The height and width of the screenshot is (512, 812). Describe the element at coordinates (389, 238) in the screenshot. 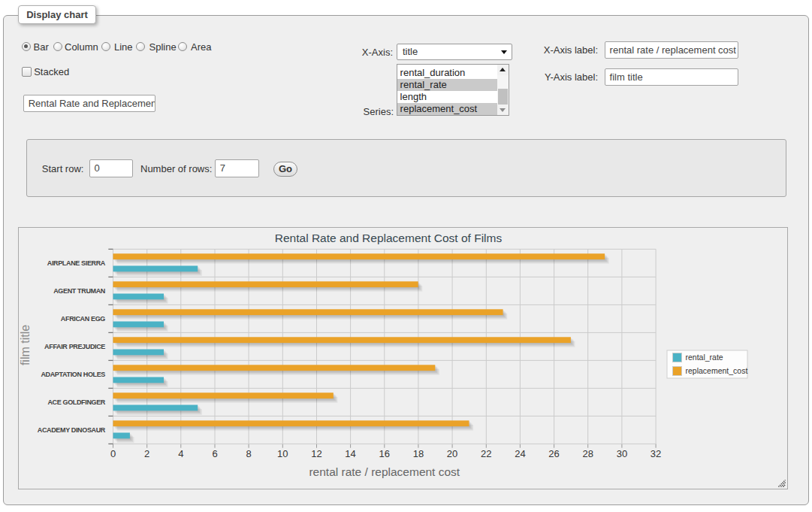

I see `svg-text:Rental Rate and Replacement Co: Rental Rate and Replacement Cost of Film…` at that location.